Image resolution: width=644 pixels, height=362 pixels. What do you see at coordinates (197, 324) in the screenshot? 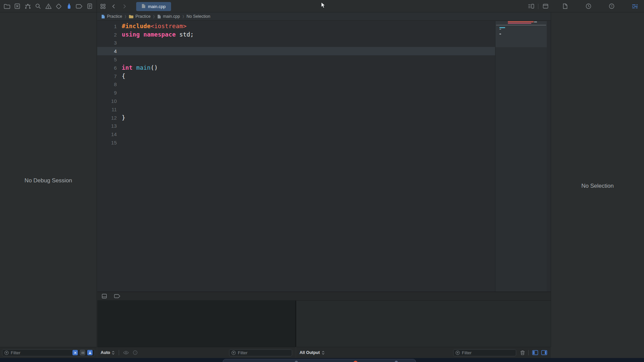
I see `variables-view` at bounding box center [197, 324].